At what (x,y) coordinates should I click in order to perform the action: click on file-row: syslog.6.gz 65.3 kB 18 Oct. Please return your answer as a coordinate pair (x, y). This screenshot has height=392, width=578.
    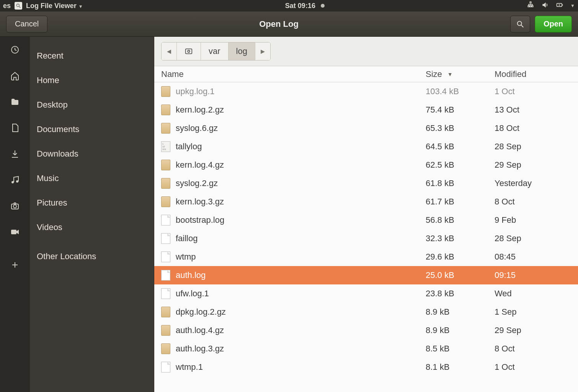
    Looking at the image, I should click on (366, 128).